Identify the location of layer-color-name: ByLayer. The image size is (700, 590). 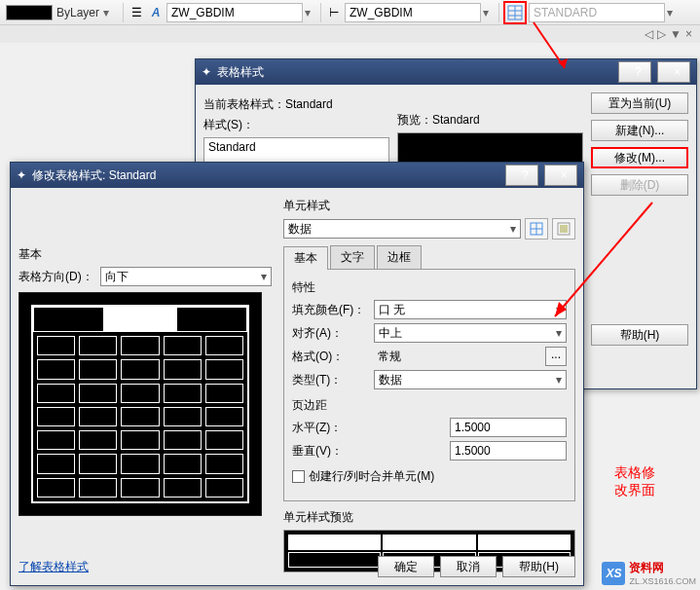
(78, 13).